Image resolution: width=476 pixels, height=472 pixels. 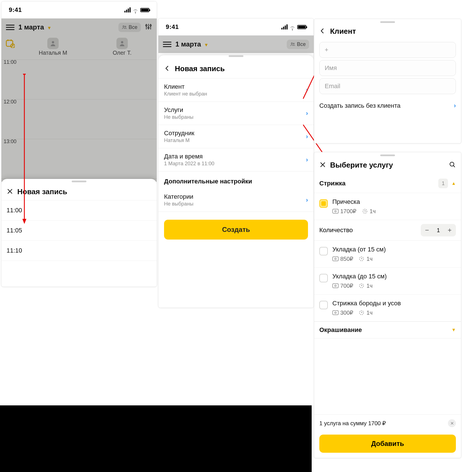 What do you see at coordinates (179, 117) in the screenshot?
I see `field-sub: Не выбраны` at bounding box center [179, 117].